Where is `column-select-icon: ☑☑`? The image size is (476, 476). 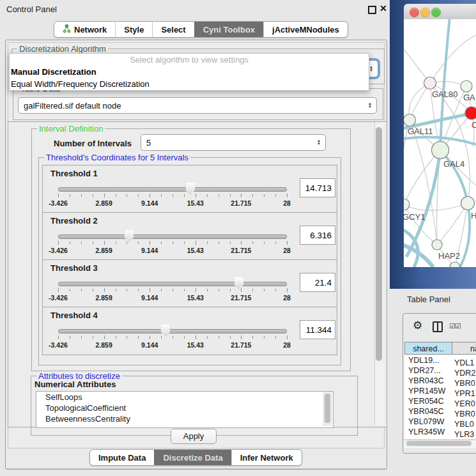
column-select-icon: ☑☑ is located at coordinates (455, 326).